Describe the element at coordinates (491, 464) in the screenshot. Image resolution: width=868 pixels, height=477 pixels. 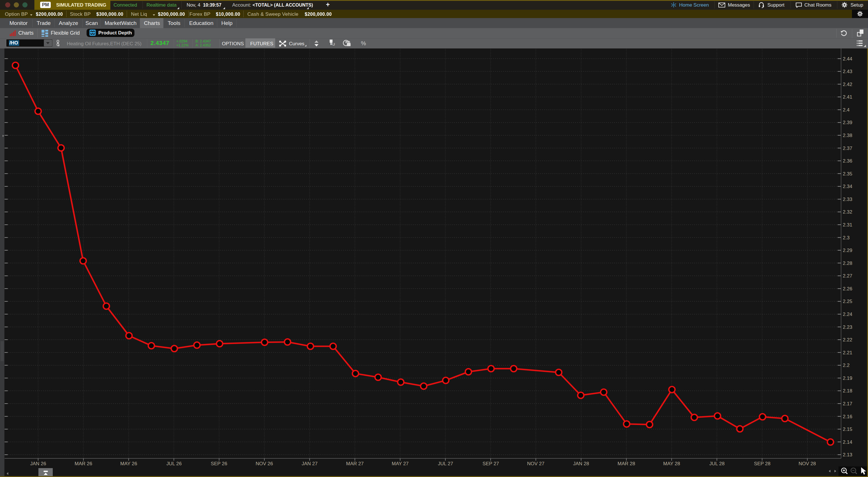
I see `svg-text: SEP 27` at that location.